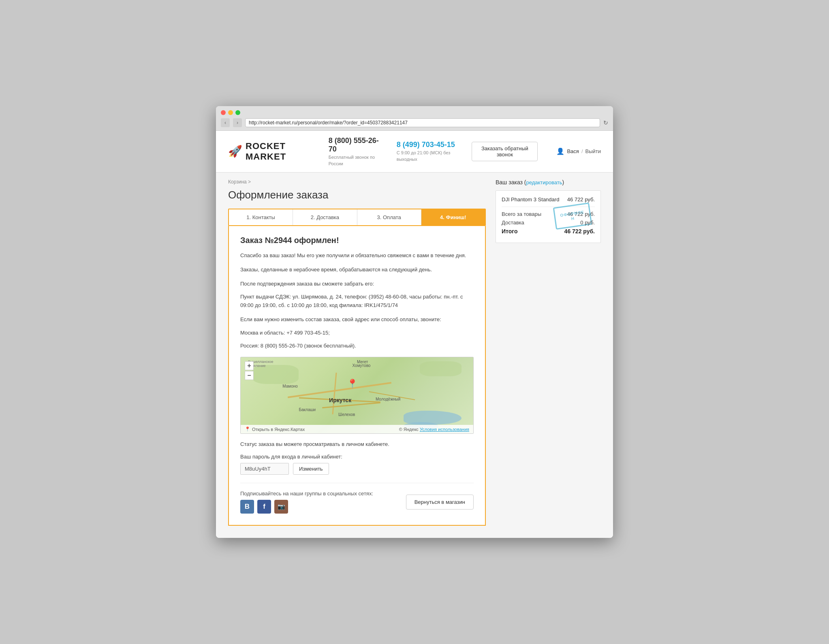  I want to click on callback-button: Заказать обратный звонок, so click(505, 151).